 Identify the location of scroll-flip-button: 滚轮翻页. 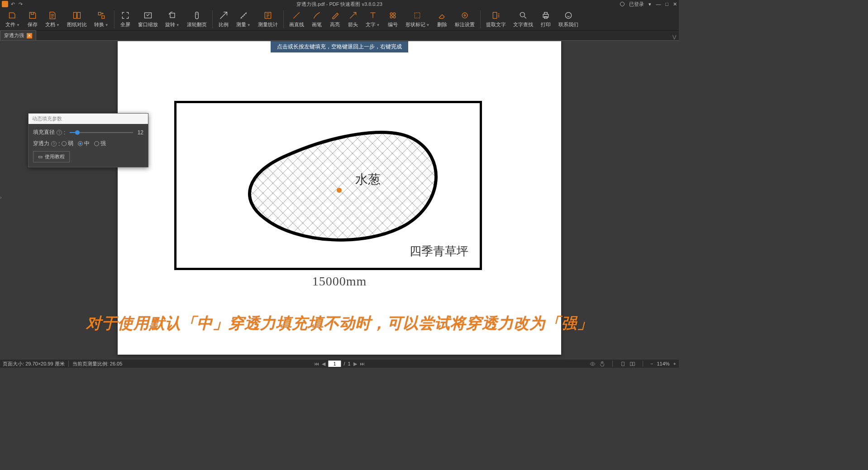
(197, 19).